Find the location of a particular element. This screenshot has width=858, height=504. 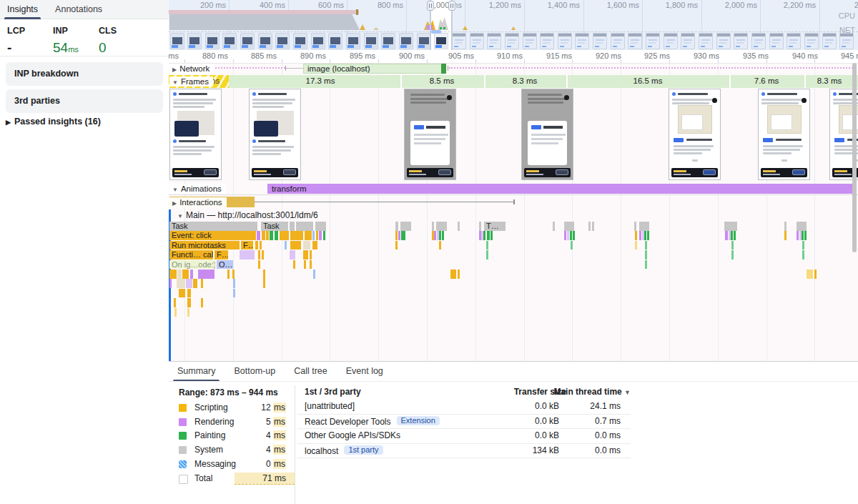

insight-card-3rd-parties: 3rd parties is located at coordinates (84, 102).